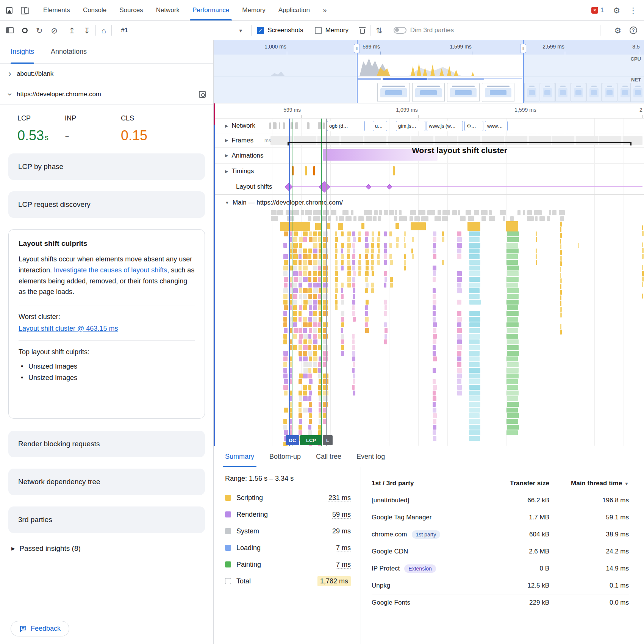 This screenshot has height=644, width=644. What do you see at coordinates (111, 270) in the screenshot?
I see `investigate-link: Investigate the causes of layout shifts` at bounding box center [111, 270].